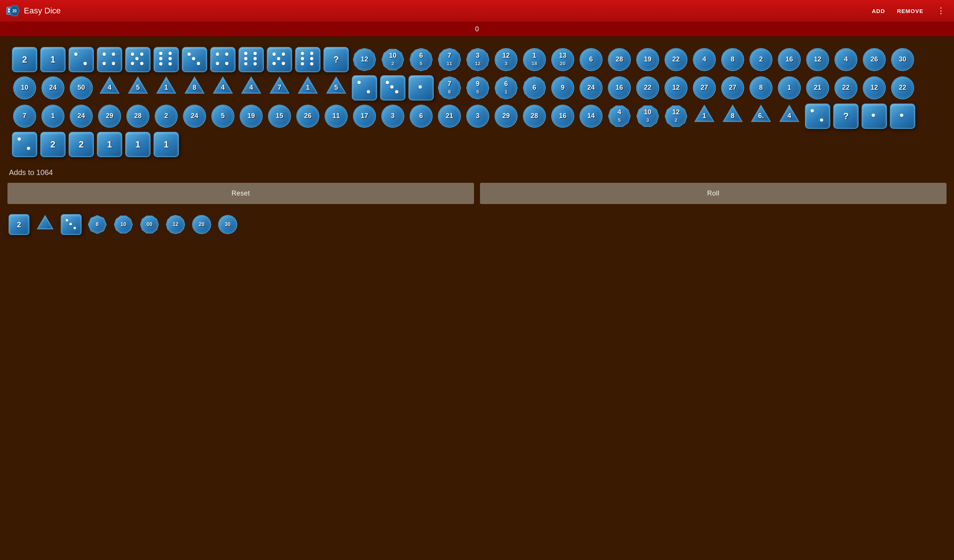 Image resolution: width=954 pixels, height=560 pixels. What do you see at coordinates (903, 60) in the screenshot?
I see `die-d20: 30` at bounding box center [903, 60].